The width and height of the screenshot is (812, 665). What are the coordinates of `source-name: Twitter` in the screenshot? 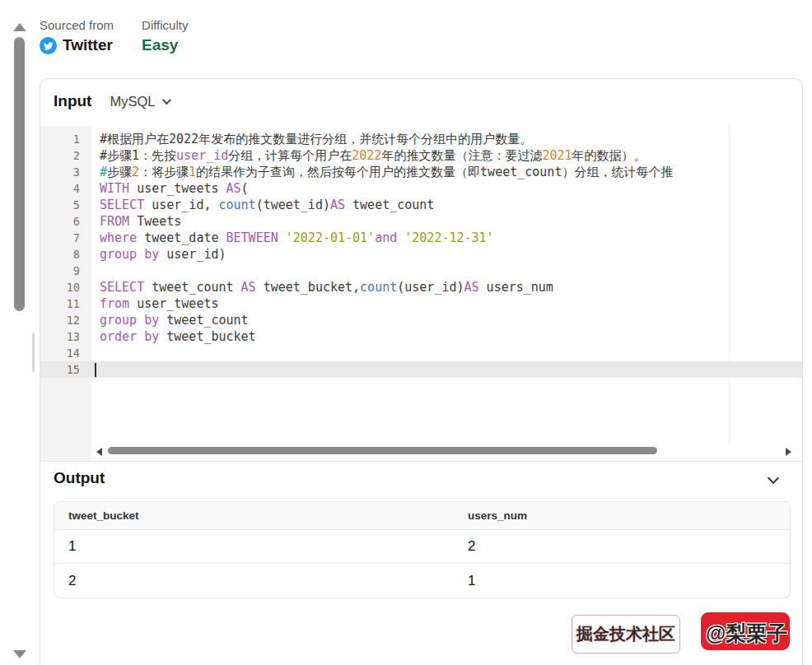 It's located at (87, 45).